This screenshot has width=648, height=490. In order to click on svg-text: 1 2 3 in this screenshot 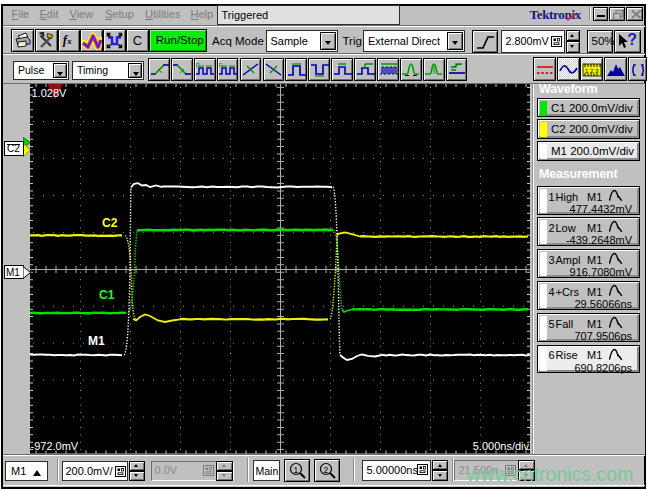, I will do `click(592, 70)`.